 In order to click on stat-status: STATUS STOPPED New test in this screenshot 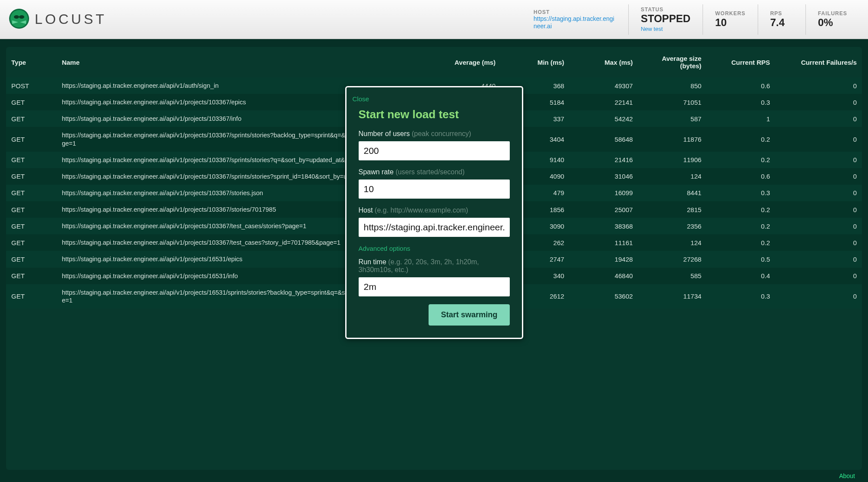, I will do `click(665, 20)`.